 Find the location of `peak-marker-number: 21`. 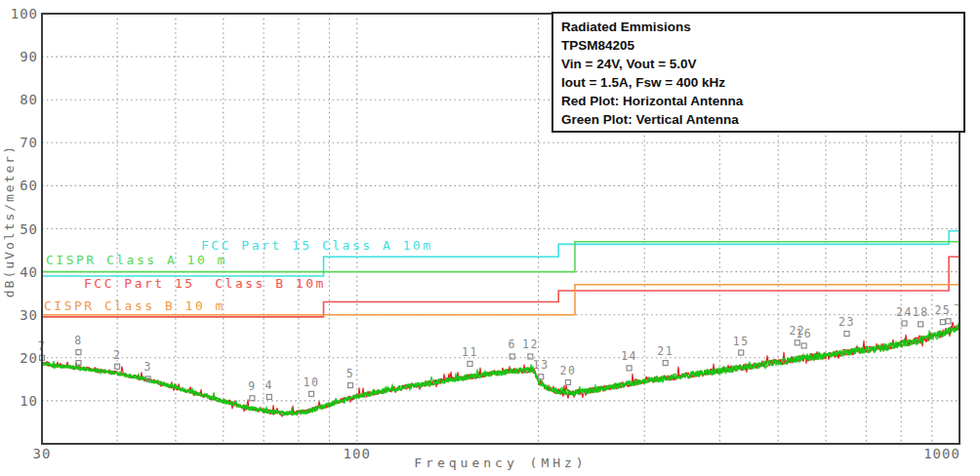

peak-marker-number: 21 is located at coordinates (666, 351).